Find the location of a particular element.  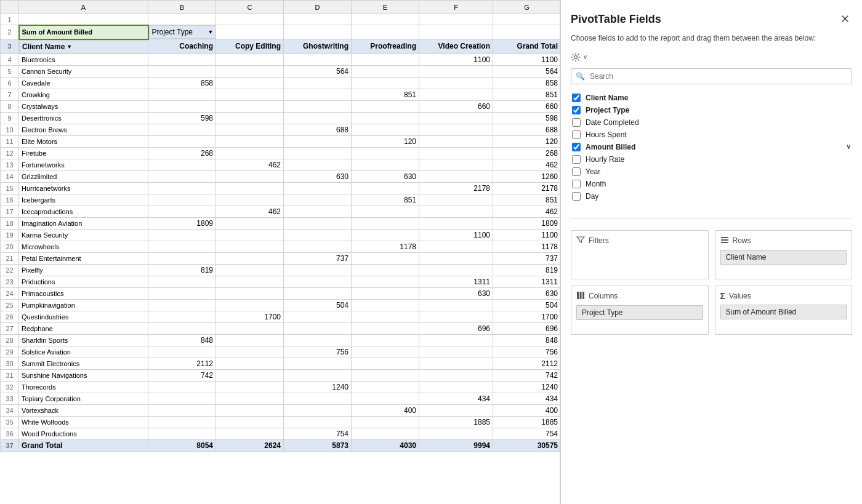

gear-button: ∨ is located at coordinates (579, 57).